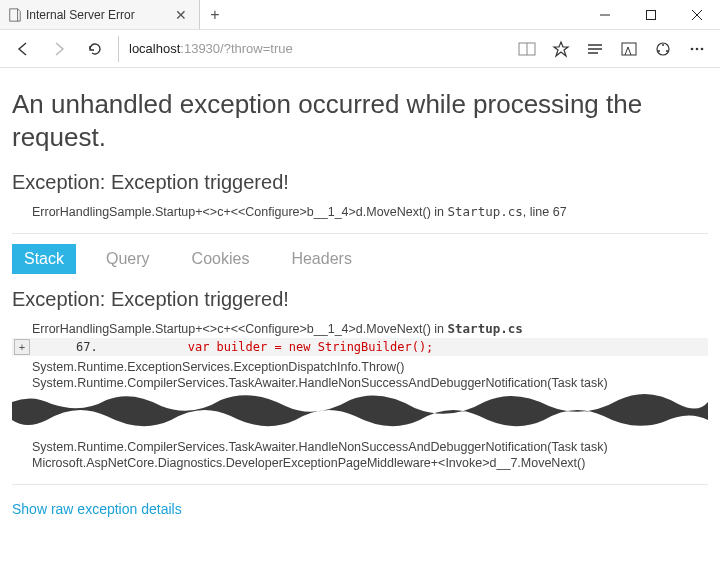 The height and width of the screenshot is (562, 720). I want to click on tab-stack: Stack, so click(44, 259).